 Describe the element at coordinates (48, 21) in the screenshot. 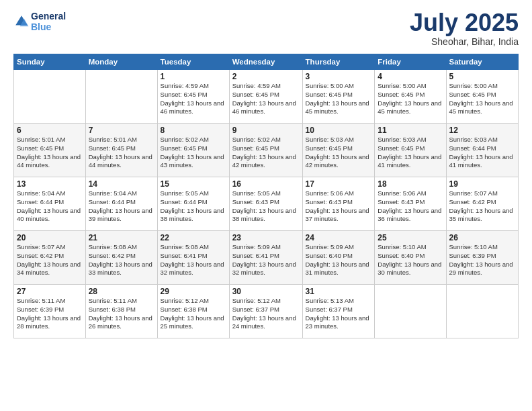

I see `logo-text: General Blue` at that location.